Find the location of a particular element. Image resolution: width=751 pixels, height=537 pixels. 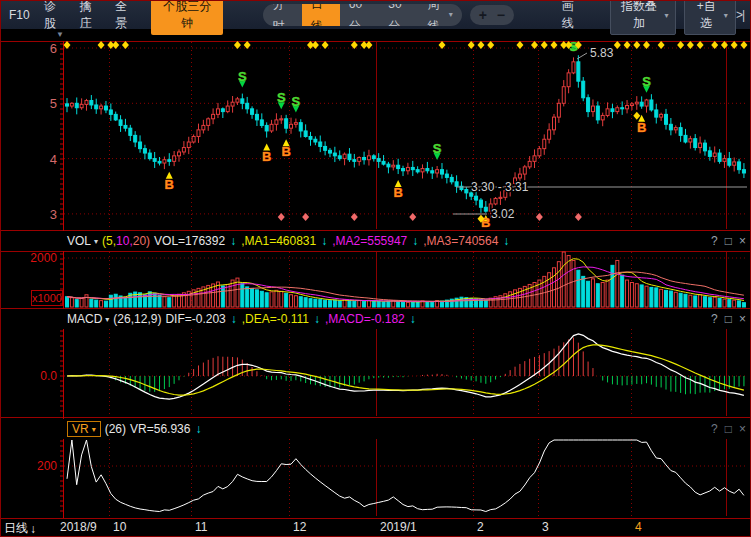

macd-panel-header: MACD ▾ (26,12,9) DIF=-0.203 ↓ ,DEA=-0.11… is located at coordinates (376, 319).